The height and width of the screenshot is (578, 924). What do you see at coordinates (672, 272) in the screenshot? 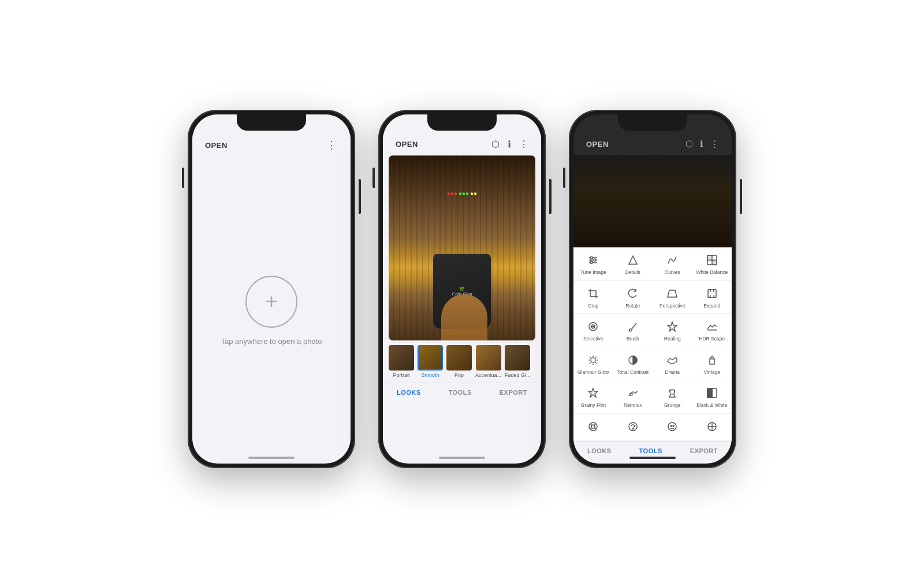
I see `curves-label: Curves` at bounding box center [672, 272].